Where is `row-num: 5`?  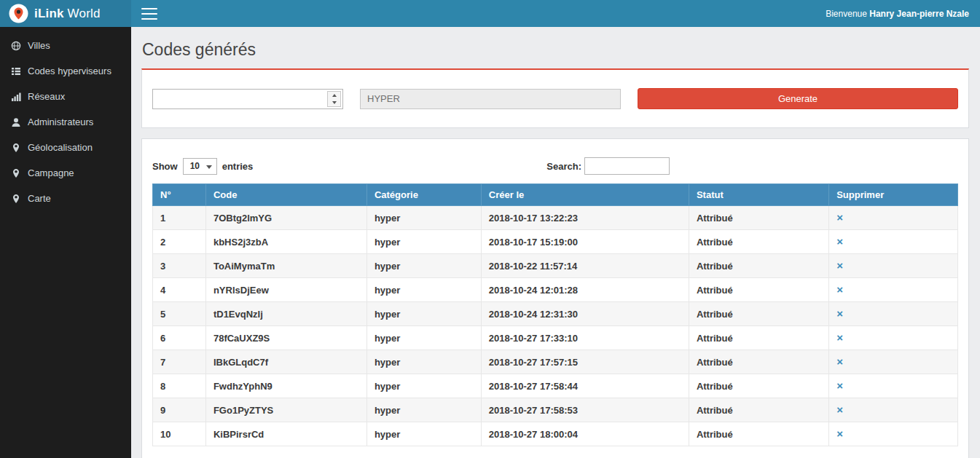 row-num: 5 is located at coordinates (179, 315).